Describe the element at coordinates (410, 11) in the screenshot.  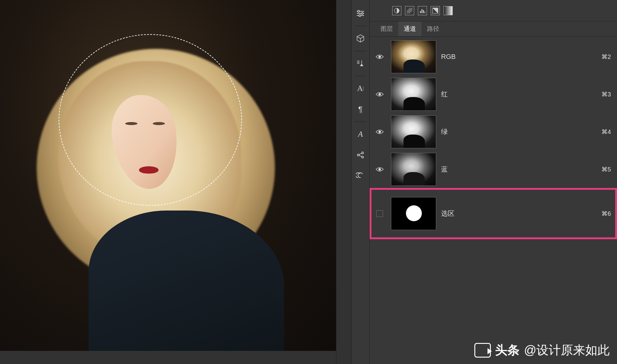
I see `adjust-diagonal-icon` at that location.